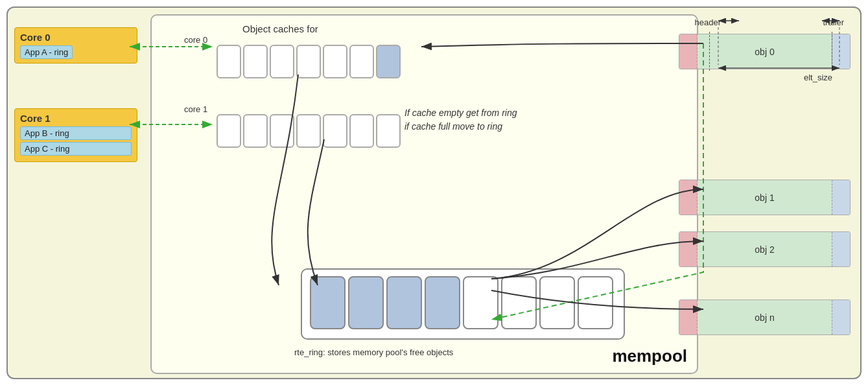 This screenshot has height=387, width=868. Describe the element at coordinates (650, 357) in the screenshot. I see `mempool-label: mempool` at that location.